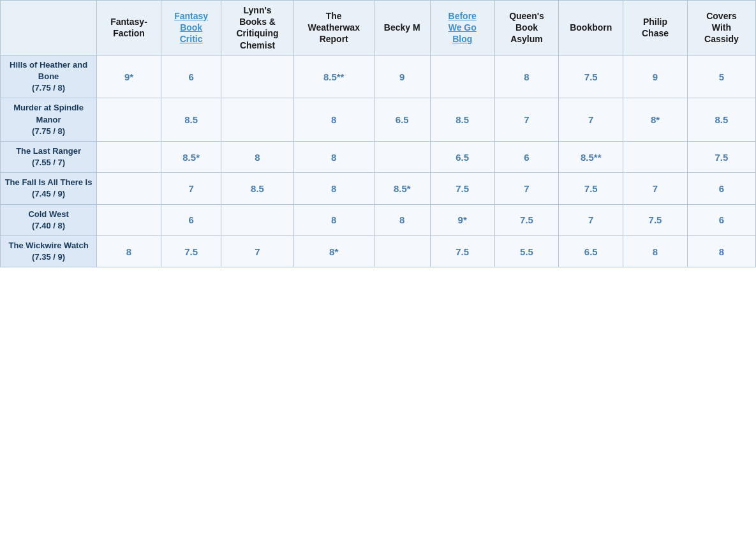  I want to click on cell-row2-book: The Last Ranger(7.55 / 7), so click(48, 157).